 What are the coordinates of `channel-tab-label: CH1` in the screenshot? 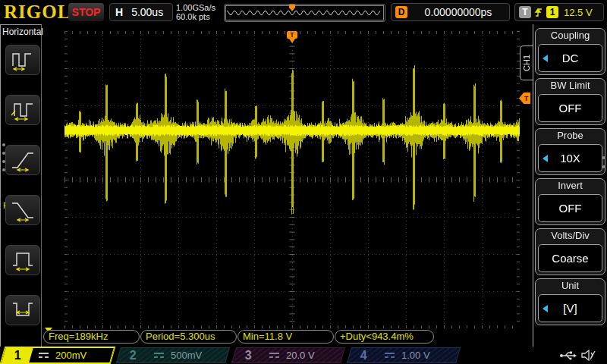 It's located at (527, 63).